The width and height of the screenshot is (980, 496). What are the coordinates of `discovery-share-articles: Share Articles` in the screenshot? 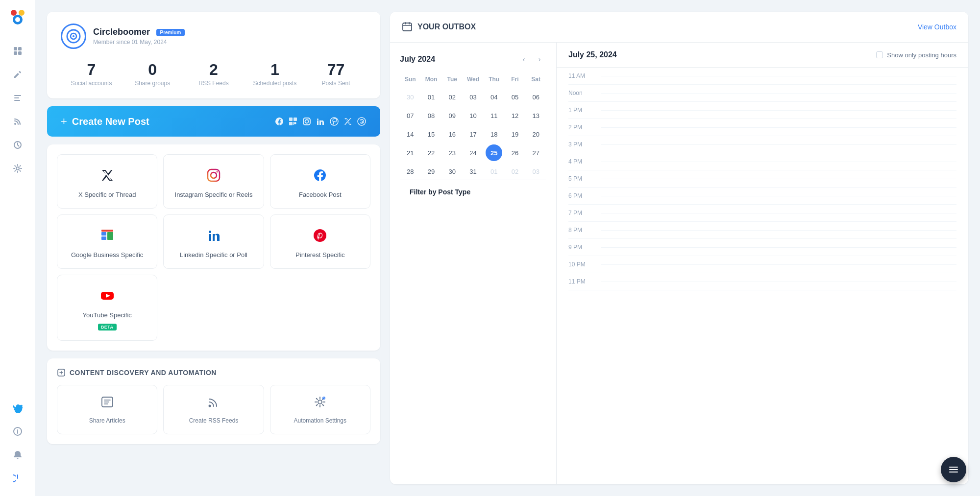 It's located at (107, 409).